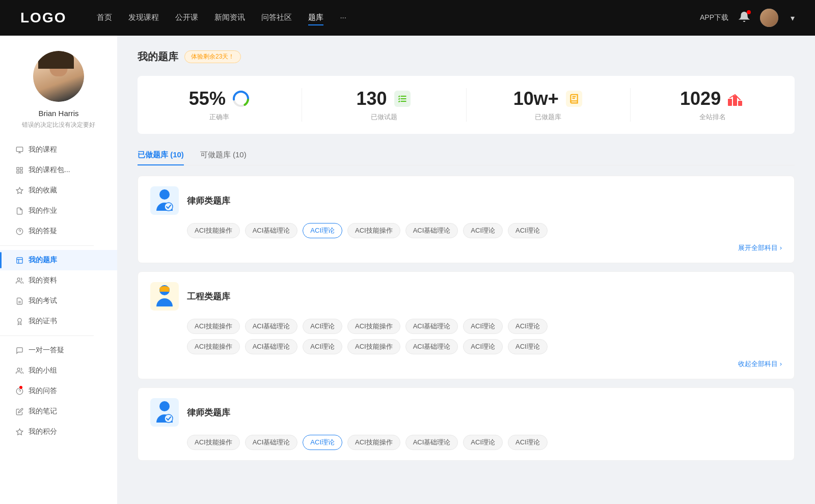 Image resolution: width=815 pixels, height=504 pixels. Describe the element at coordinates (186, 18) in the screenshot. I see `nav-open-course: 公开课` at that location.